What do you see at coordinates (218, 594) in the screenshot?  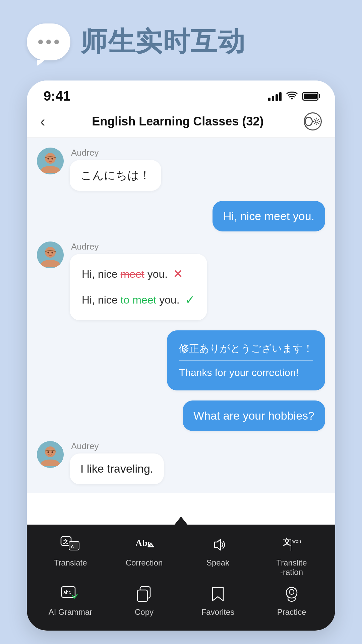 I see `favorites-icon` at bounding box center [218, 594].